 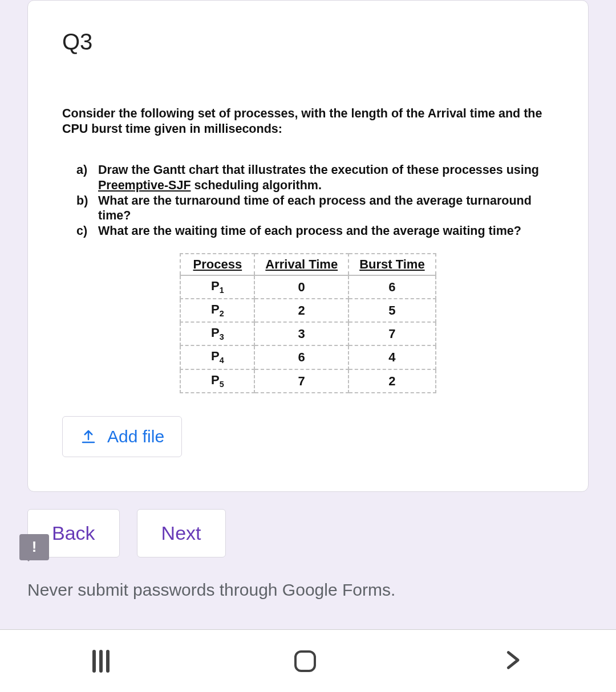 I want to click on col-burst: Burst Time, so click(x=392, y=264).